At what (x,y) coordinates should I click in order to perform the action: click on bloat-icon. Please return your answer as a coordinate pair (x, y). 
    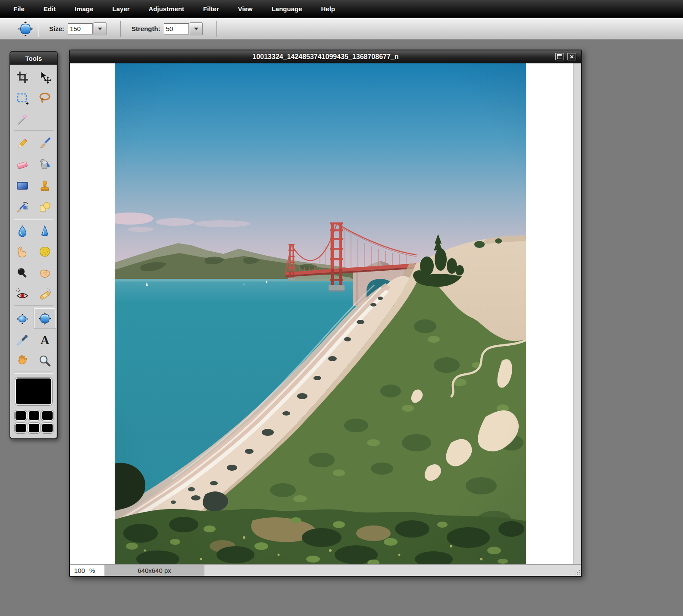
    Looking at the image, I should click on (22, 319).